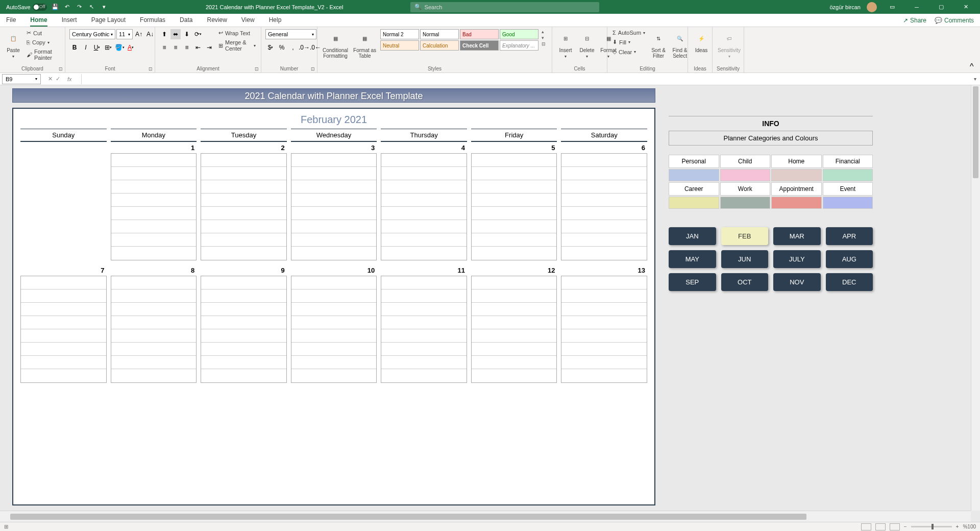 This screenshot has height=531, width=980. What do you see at coordinates (974, 66) in the screenshot?
I see `collapse-ribbon-icon: ^` at bounding box center [974, 66].